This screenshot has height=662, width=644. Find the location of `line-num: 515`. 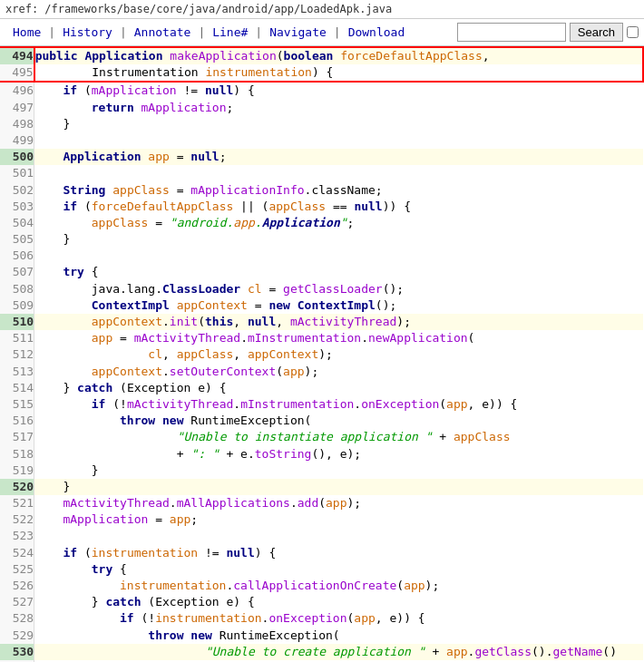

line-num: 515 is located at coordinates (17, 404).